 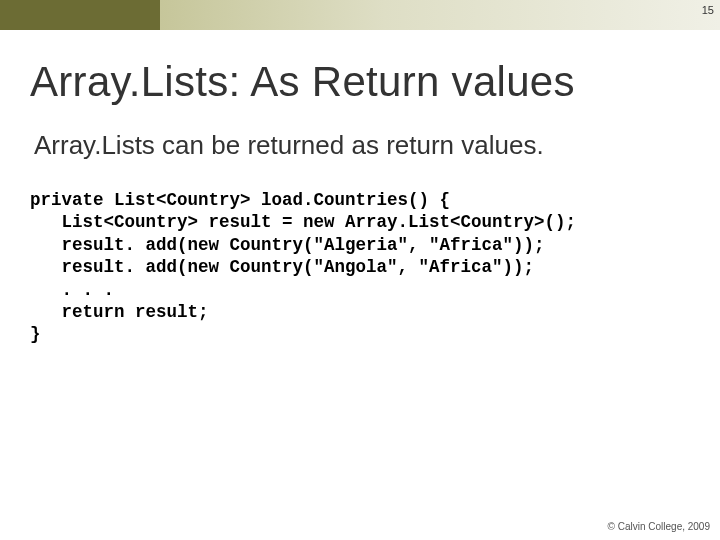 What do you see at coordinates (288, 245) in the screenshot?
I see `code-line: result. add(new Country("Algeria", "Afri…` at bounding box center [288, 245].